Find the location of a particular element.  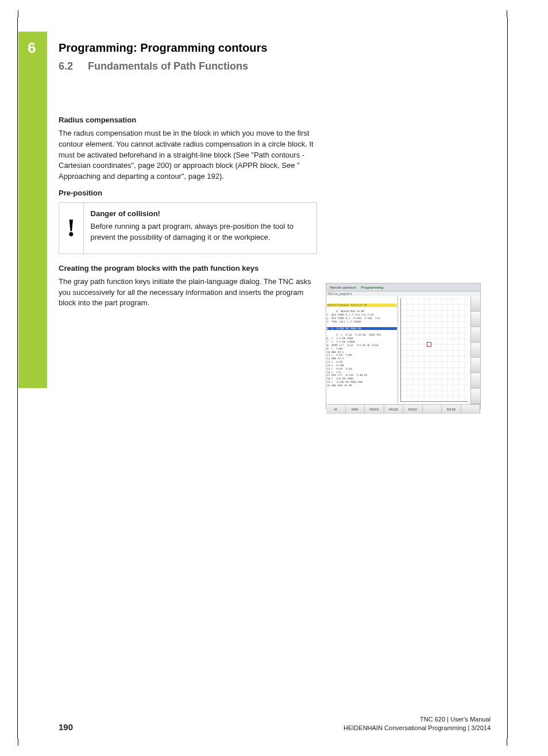

footer-line-2: HEIDENHAIN Conversational Programming | … is located at coordinates (417, 728).